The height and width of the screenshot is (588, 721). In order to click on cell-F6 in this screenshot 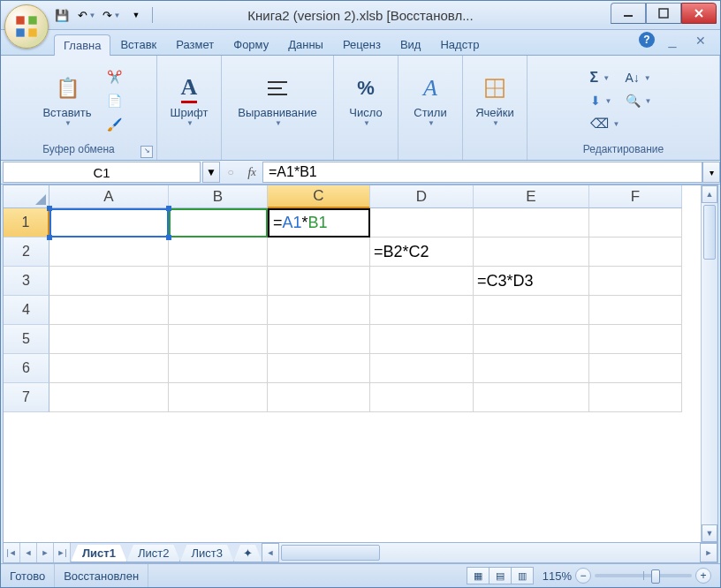, I will do `click(636, 369)`.